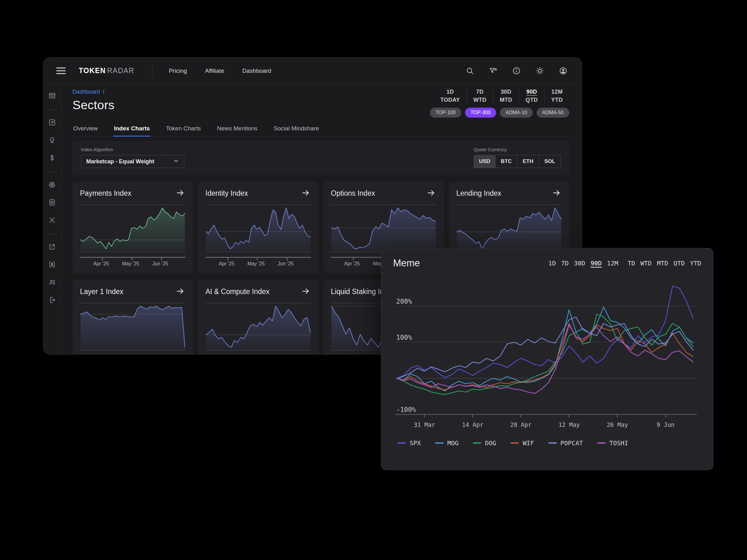  Describe the element at coordinates (52, 185) in the screenshot. I see `radar-icon` at that location.